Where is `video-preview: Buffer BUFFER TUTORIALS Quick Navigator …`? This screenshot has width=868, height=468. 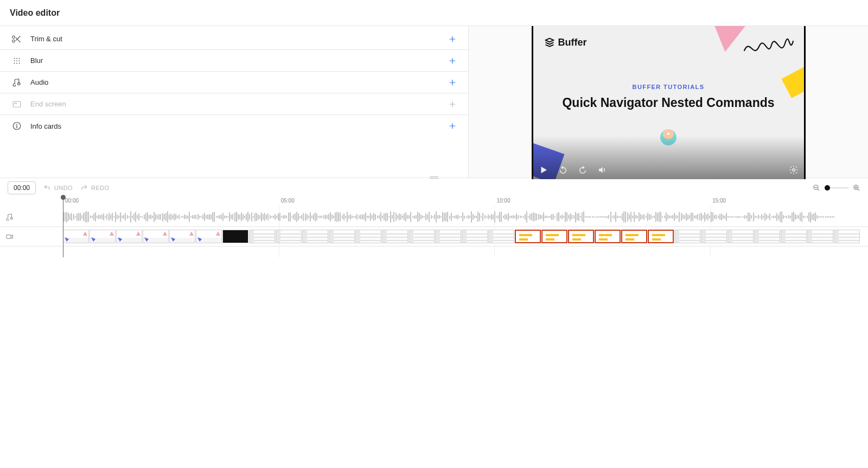 video-preview: Buffer BUFFER TUTORIALS Quick Navigator … is located at coordinates (668, 103).